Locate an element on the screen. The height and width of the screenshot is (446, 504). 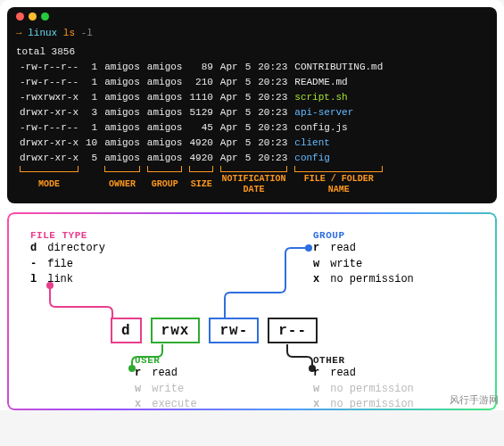
cell: 4920 is located at coordinates (201, 159).